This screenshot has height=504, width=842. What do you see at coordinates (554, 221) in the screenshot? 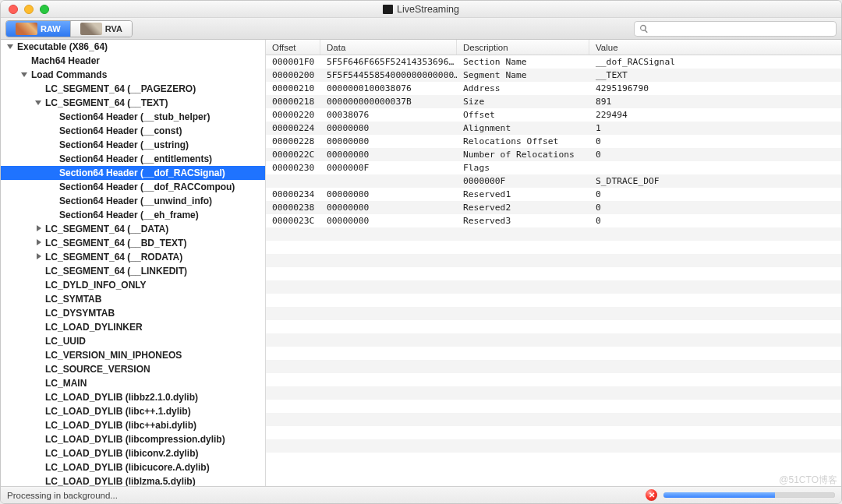
I see `table-row: 0000023C00000000Reserved30` at bounding box center [554, 221].